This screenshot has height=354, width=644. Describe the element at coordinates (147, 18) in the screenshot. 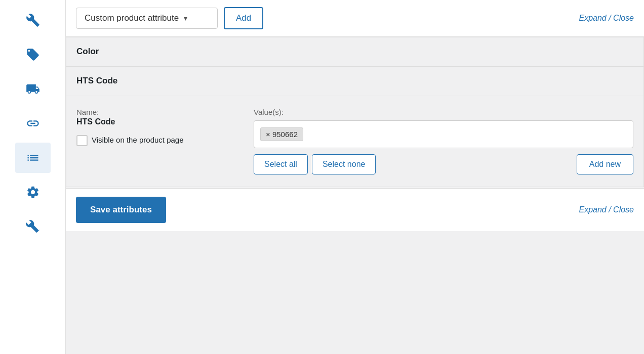

I see `attribute-selector: Custom product attribute ▾` at that location.